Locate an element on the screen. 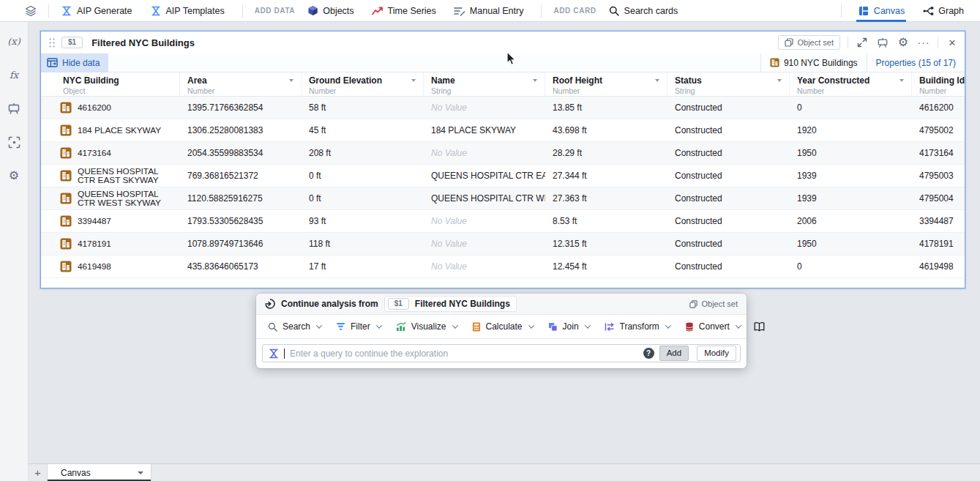  table-row: QUEENS HOSPITAL CTR EAST SKYWAY769.36816… is located at coordinates (504, 176).